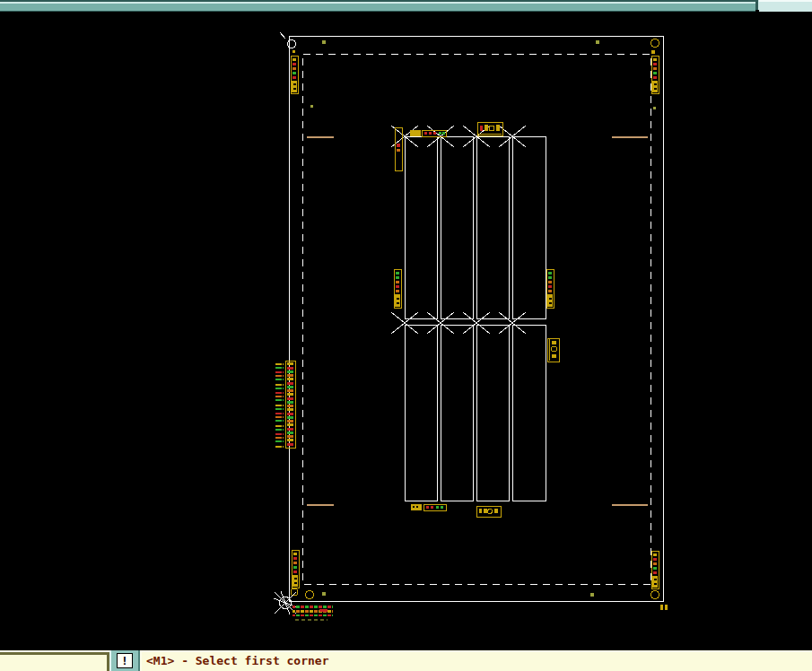 The width and height of the screenshot is (812, 671). I want to click on top-header-strip, so click(428, 133).